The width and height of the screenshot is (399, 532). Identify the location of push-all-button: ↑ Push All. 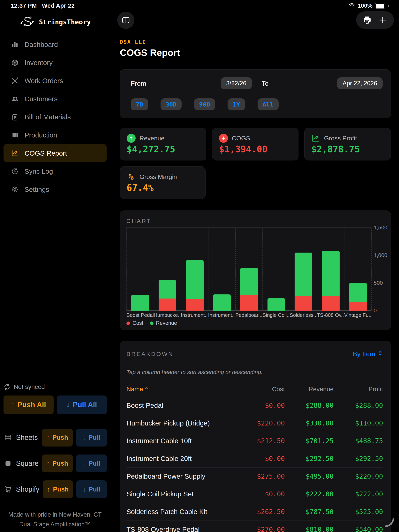
(29, 405).